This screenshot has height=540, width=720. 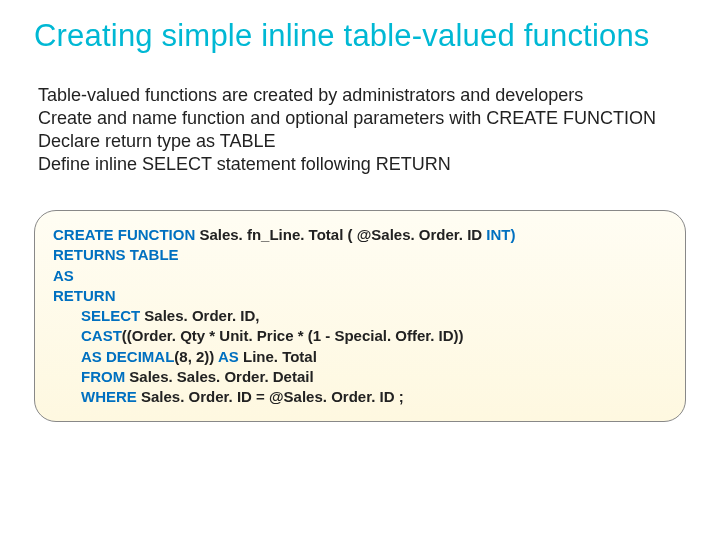 I want to click on body-line-3: Declare return type as TABLE, so click(x=156, y=141).